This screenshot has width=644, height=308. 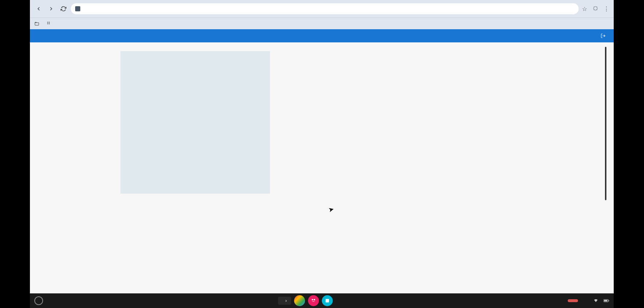 I want to click on chevron-right-icon: ›, so click(x=286, y=301).